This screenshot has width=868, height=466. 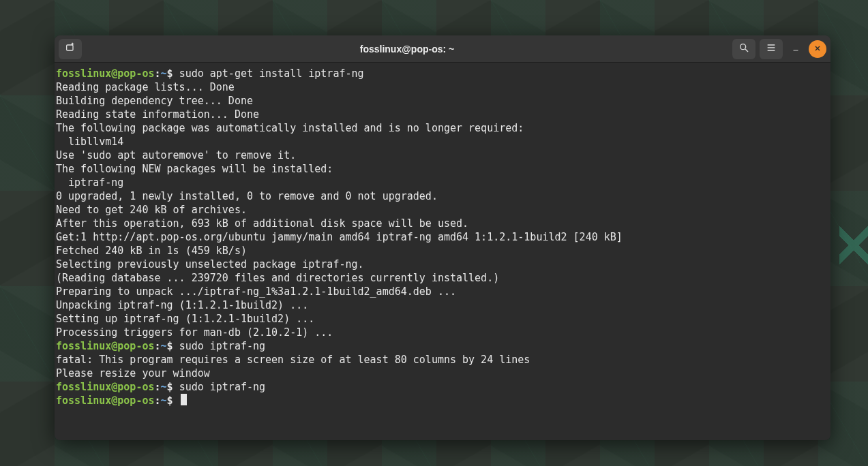 I want to click on output-line: Building dependency tree... Done, so click(x=438, y=101).